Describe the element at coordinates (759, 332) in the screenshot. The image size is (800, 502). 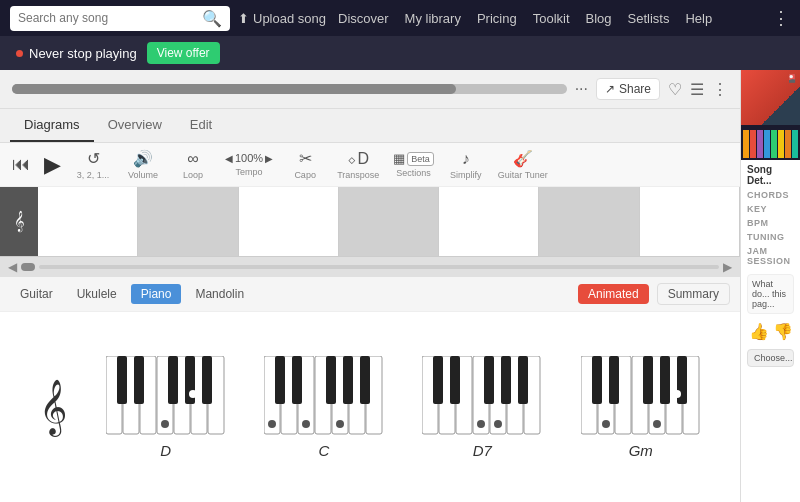
I see `thumbs-up-button: 👍` at that location.